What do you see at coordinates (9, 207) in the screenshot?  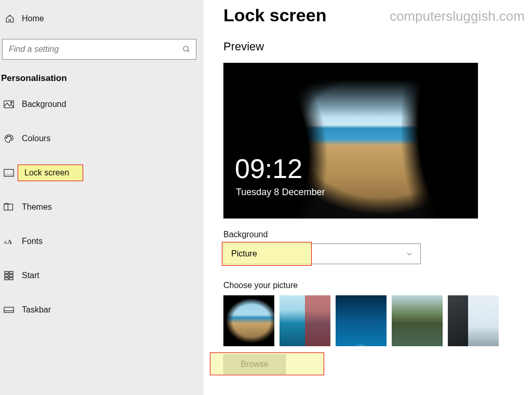 I see `themes-icon` at bounding box center [9, 207].